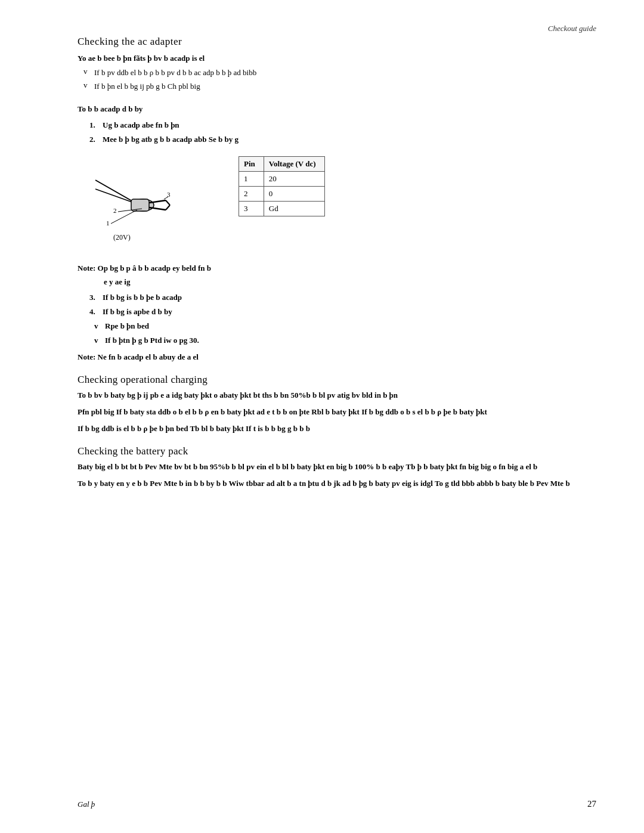  Describe the element at coordinates (350, 282) in the screenshot. I see `note-1-cont: e y ae ig` at that location.